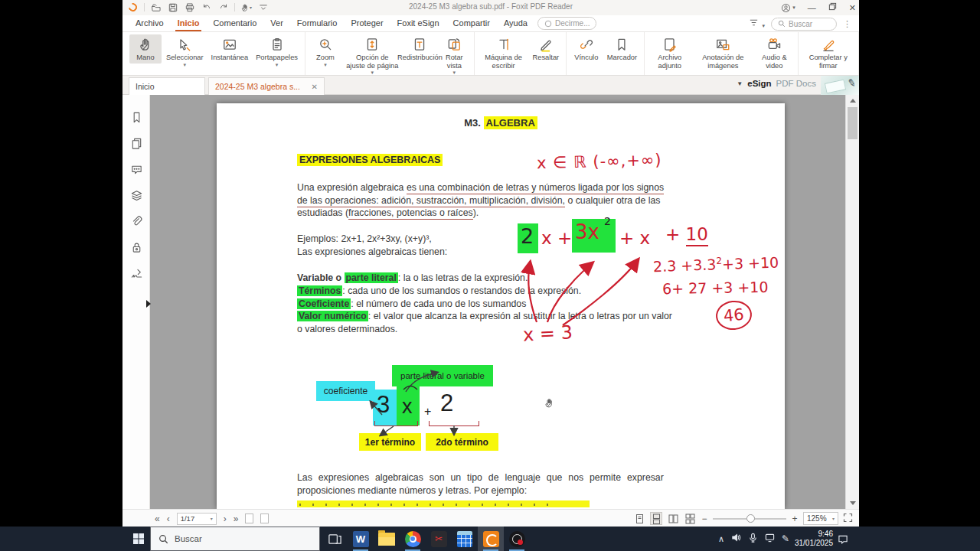 This screenshot has width=980, height=551. I want to click on menu-inicio: Inicio, so click(188, 24).